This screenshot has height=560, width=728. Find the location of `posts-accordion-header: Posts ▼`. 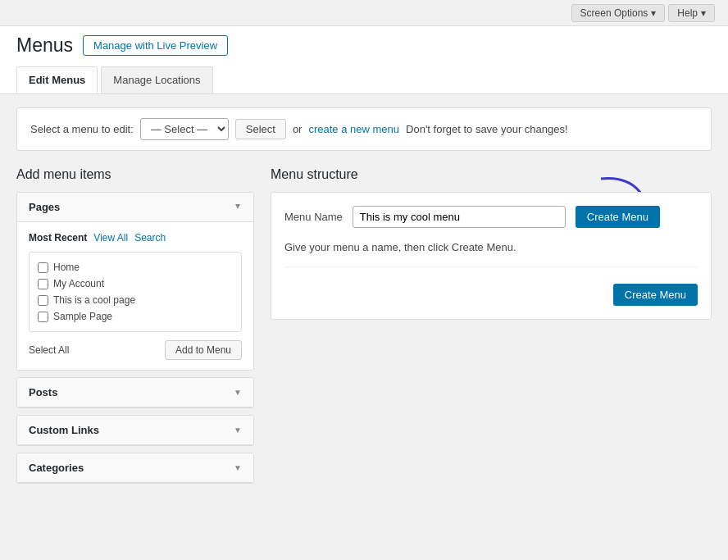

posts-accordion-header: Posts ▼ is located at coordinates (135, 393).